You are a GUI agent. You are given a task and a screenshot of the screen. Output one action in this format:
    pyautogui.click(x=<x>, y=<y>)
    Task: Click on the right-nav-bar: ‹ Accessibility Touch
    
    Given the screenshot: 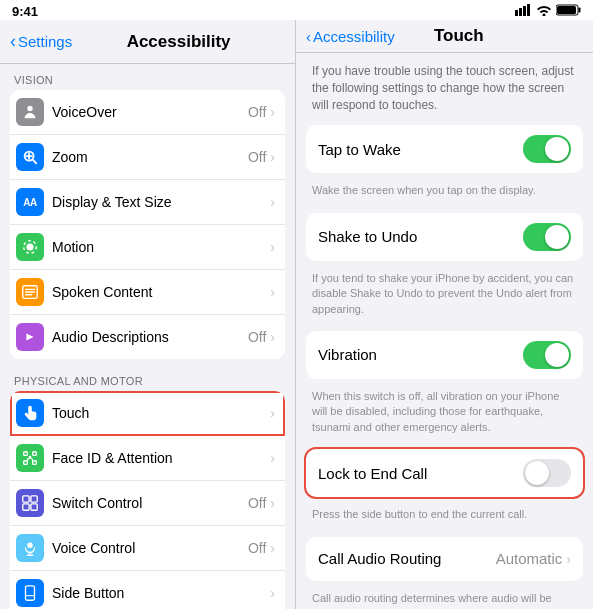 What is the action you would take?
    pyautogui.click(x=444, y=36)
    